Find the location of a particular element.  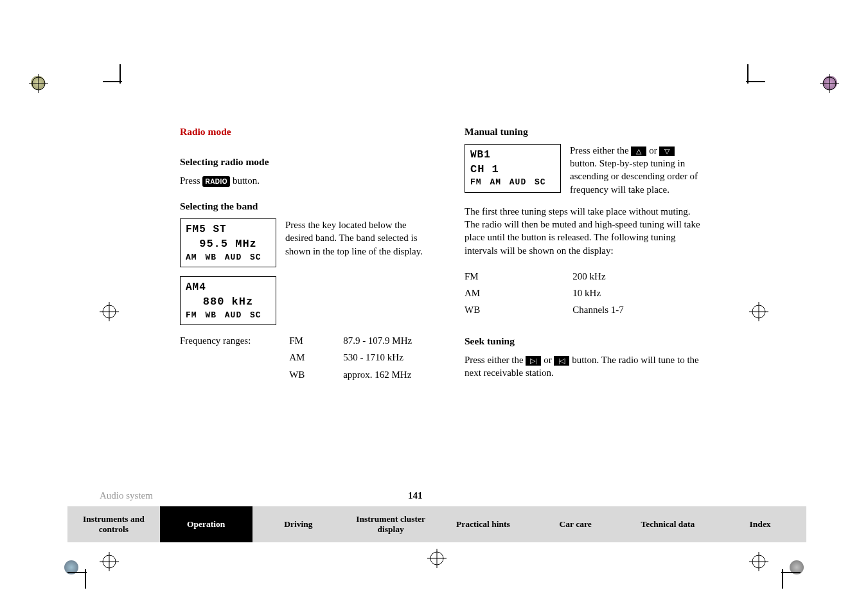

manual-intro-b: or is located at coordinates (653, 150).